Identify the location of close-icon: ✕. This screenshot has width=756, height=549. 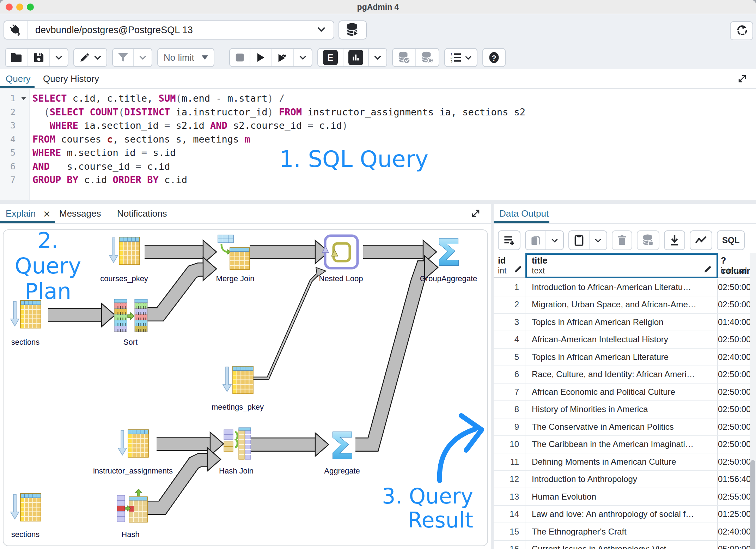
(47, 215).